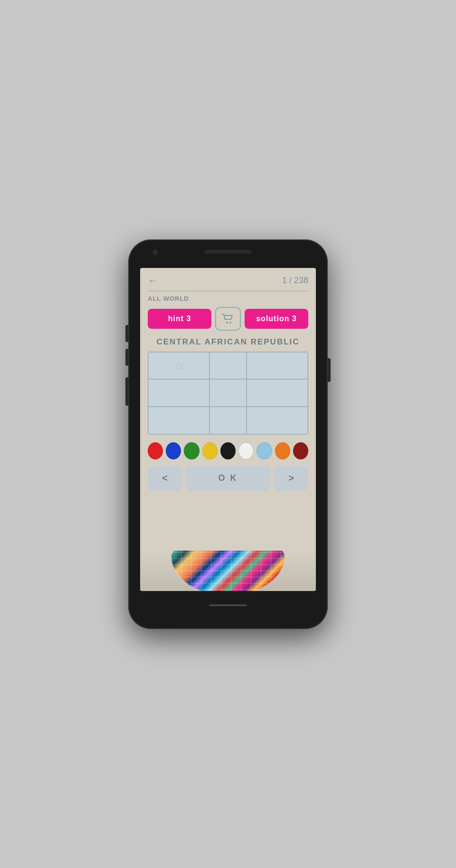  What do you see at coordinates (228, 342) in the screenshot?
I see `country-name: CENTRAL AFRICAN REPUBLIC` at bounding box center [228, 342].